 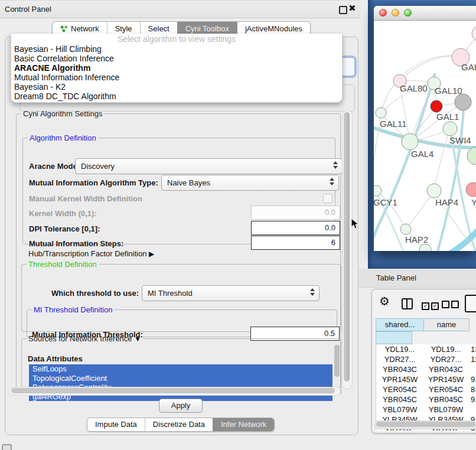 What do you see at coordinates (343, 10) in the screenshot?
I see `float-panel-icon` at bounding box center [343, 10].